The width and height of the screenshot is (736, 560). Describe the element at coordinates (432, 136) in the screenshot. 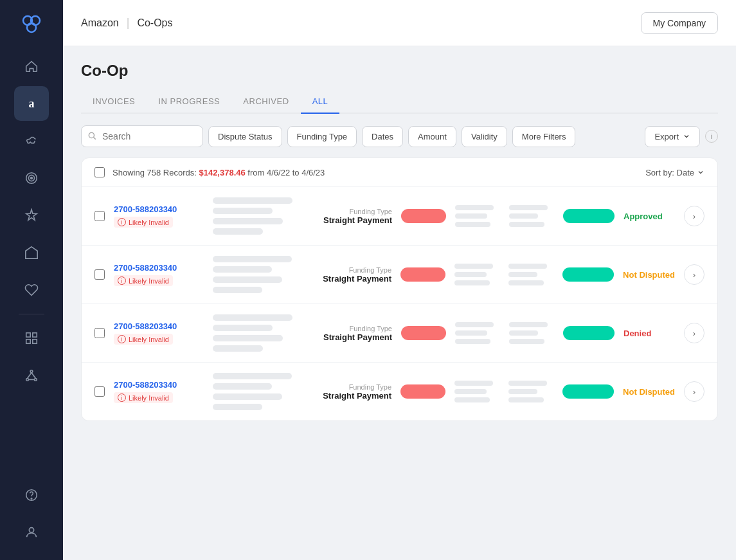

I see `amount-filter: Amount` at that location.